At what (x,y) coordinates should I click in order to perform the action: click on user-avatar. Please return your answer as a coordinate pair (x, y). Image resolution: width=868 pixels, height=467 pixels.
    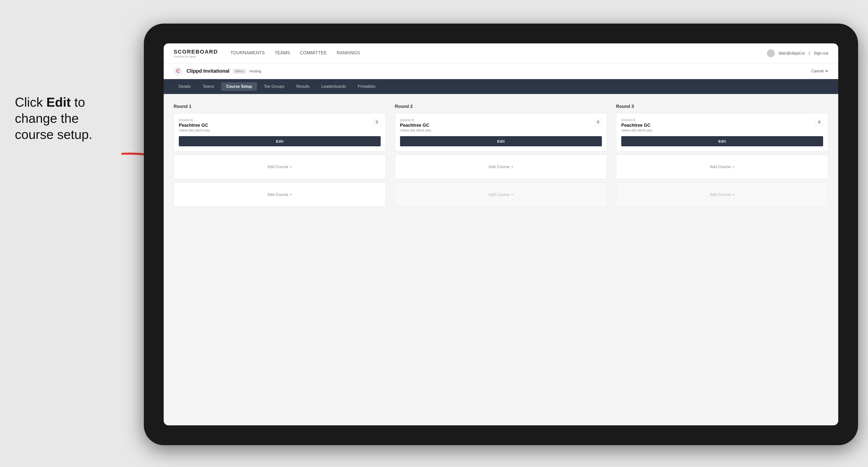
    Looking at the image, I should click on (771, 53).